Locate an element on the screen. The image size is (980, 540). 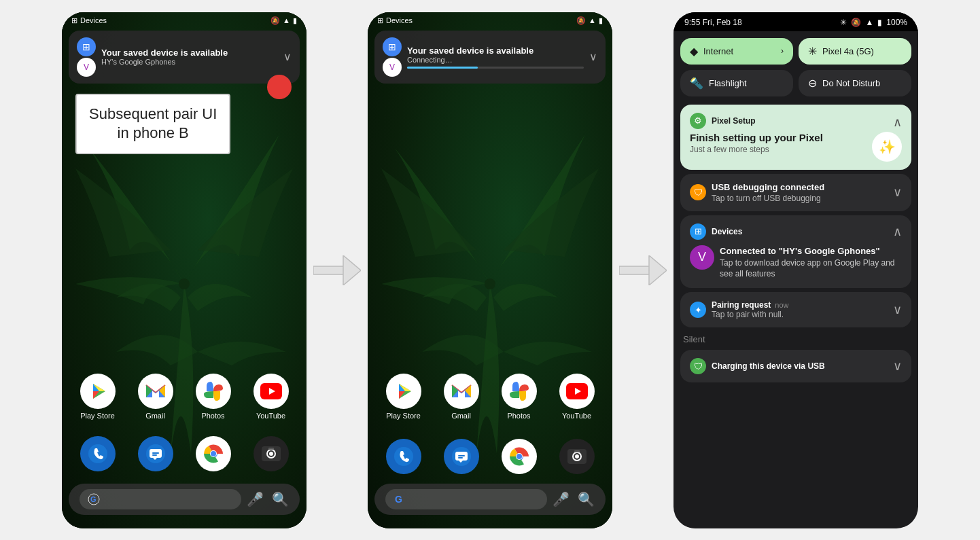
tile-internet: ◆ Internet › is located at coordinates (737, 52).